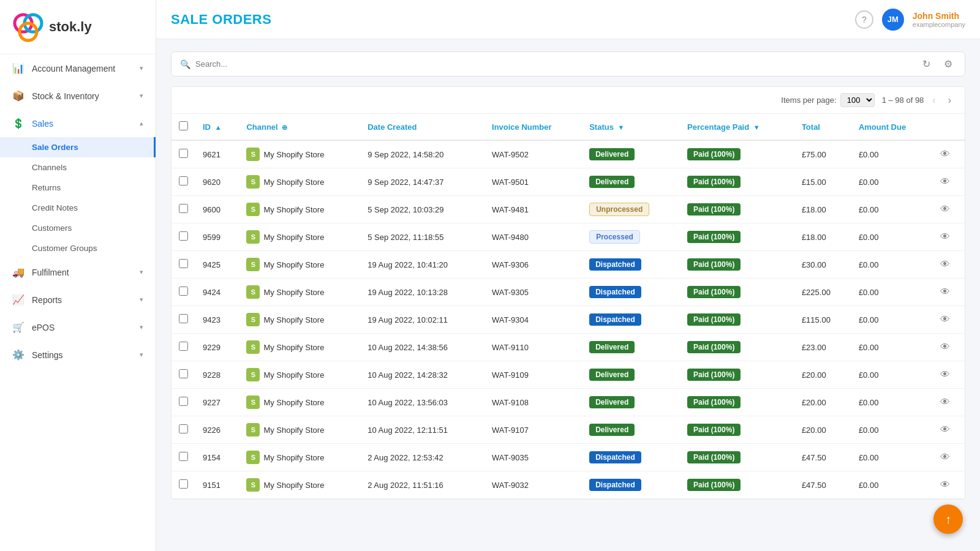 This screenshot has height=551, width=980. I want to click on sidebar-item-stock-inventory: 📦 Stock & Inventory ▾, so click(78, 96).